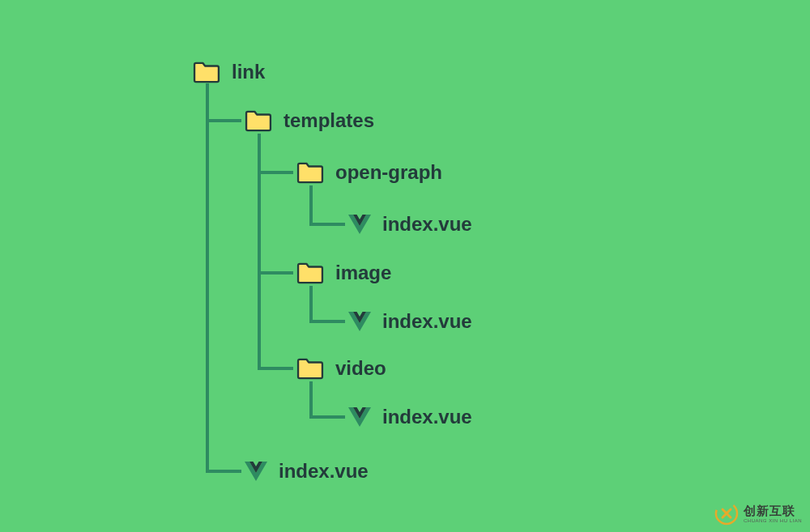 The width and height of the screenshot is (810, 532). I want to click on file-open-graph-index: index.vue, so click(410, 224).